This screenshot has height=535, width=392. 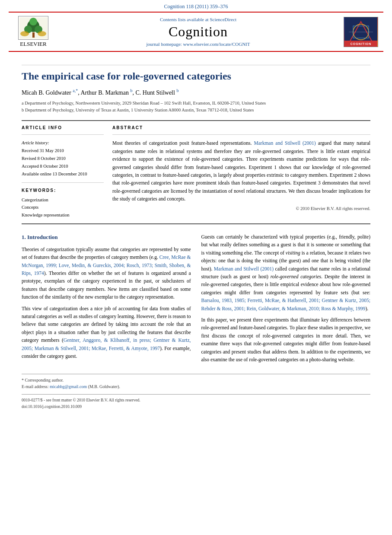 I want to click on received-date: Received 31 May 2010, so click(x=63, y=151).